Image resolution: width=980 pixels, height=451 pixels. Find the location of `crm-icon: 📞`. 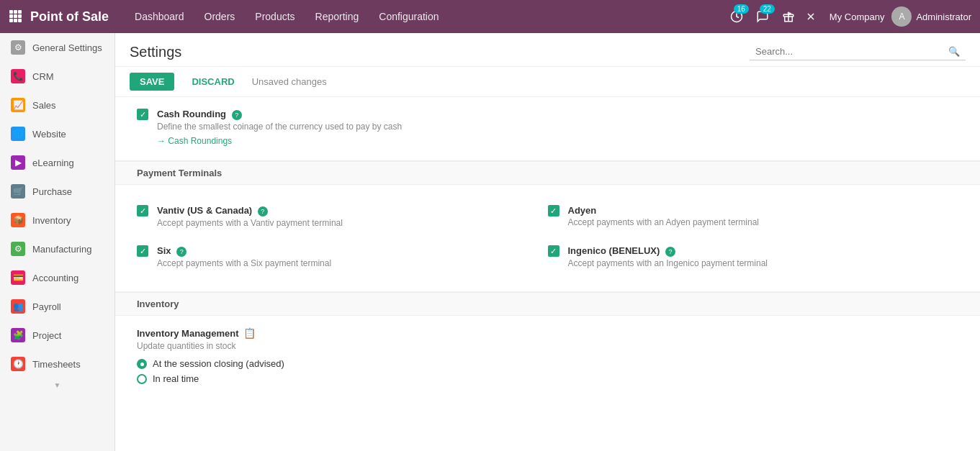

crm-icon: 📞 is located at coordinates (18, 76).